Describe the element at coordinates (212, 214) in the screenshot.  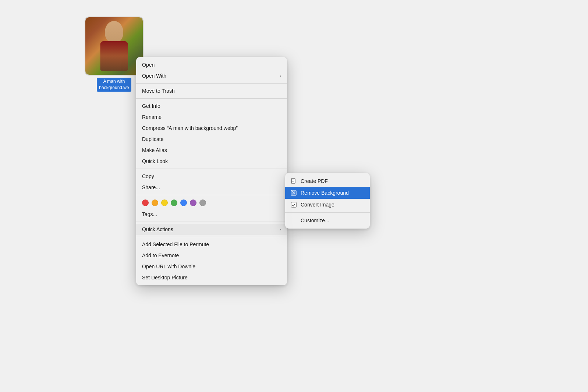
I see `menu-item-tags: Tags...` at that location.